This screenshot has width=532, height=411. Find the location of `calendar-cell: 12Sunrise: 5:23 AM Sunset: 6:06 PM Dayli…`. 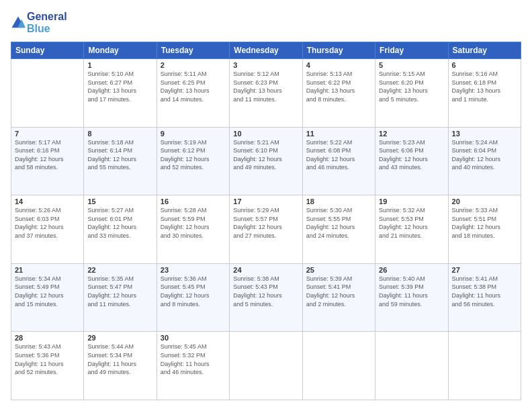

calendar-cell: 12Sunrise: 5:23 AM Sunset: 6:06 PM Dayli… is located at coordinates (412, 161).